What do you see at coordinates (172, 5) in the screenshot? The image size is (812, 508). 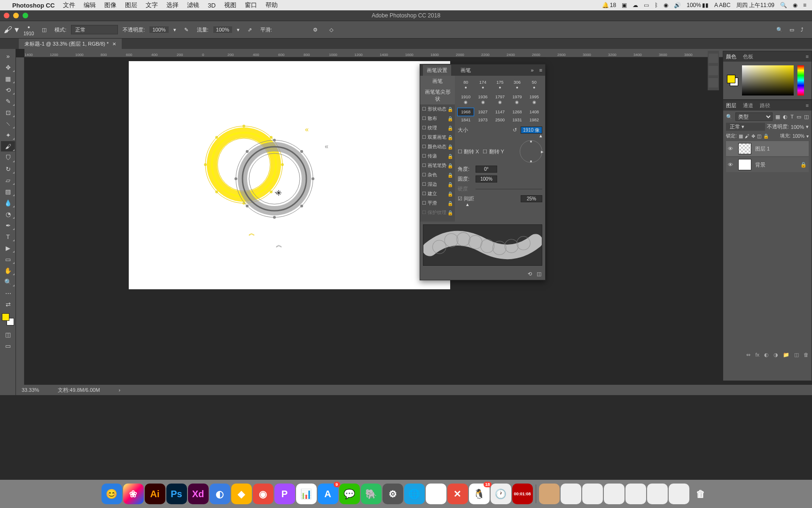 I see `menu-select: 选择` at bounding box center [172, 5].